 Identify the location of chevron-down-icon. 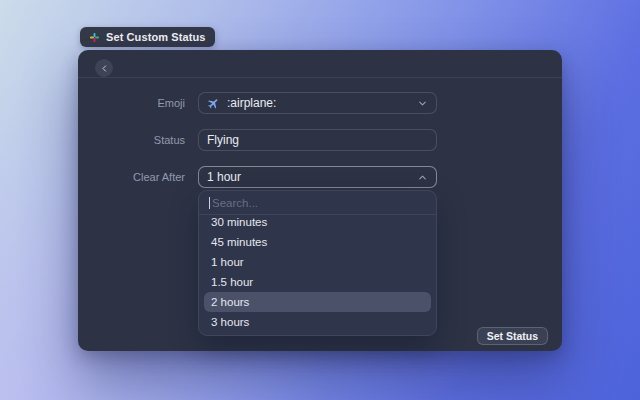
(422, 104).